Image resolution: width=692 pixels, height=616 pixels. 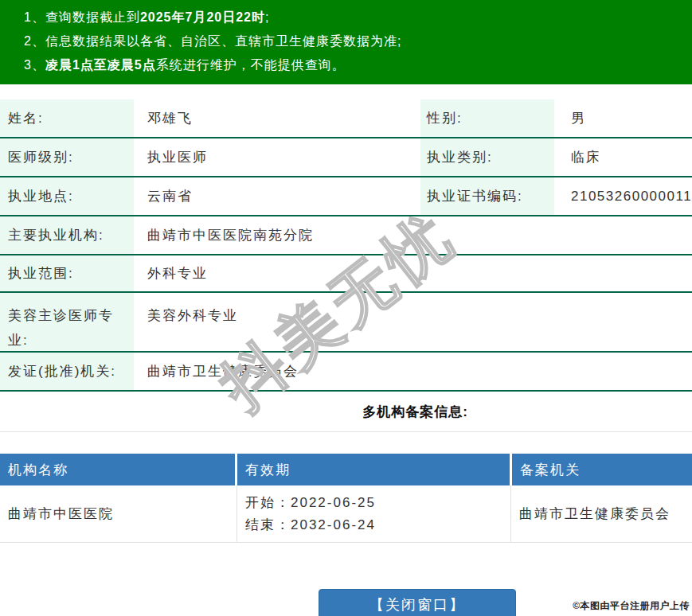 What do you see at coordinates (631, 606) in the screenshot?
I see `upload-attribution: ©本图由平台注册用户上传` at bounding box center [631, 606].